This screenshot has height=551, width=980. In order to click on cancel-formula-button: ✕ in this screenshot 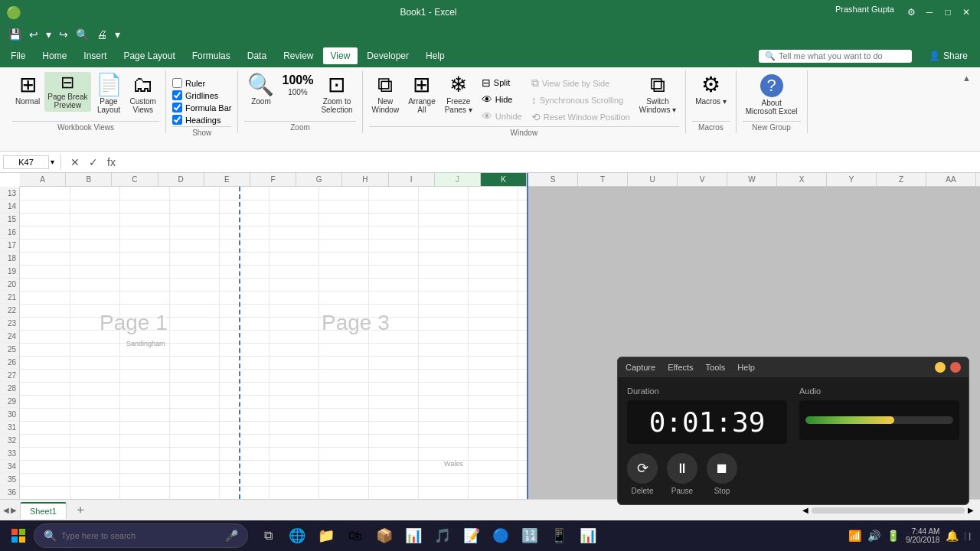, I will do `click(75, 162)`.